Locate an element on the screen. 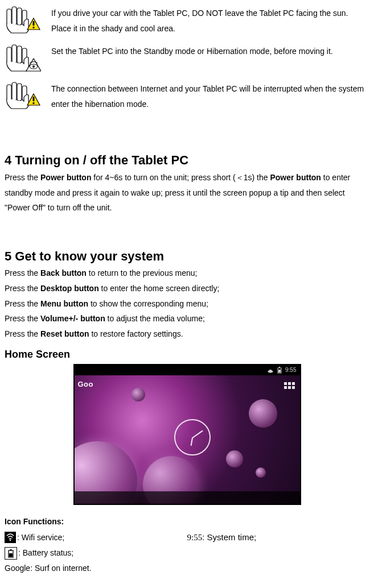 The height and width of the screenshot is (588, 374). google-label: Google: Surf on internet. is located at coordinates (187, 569).